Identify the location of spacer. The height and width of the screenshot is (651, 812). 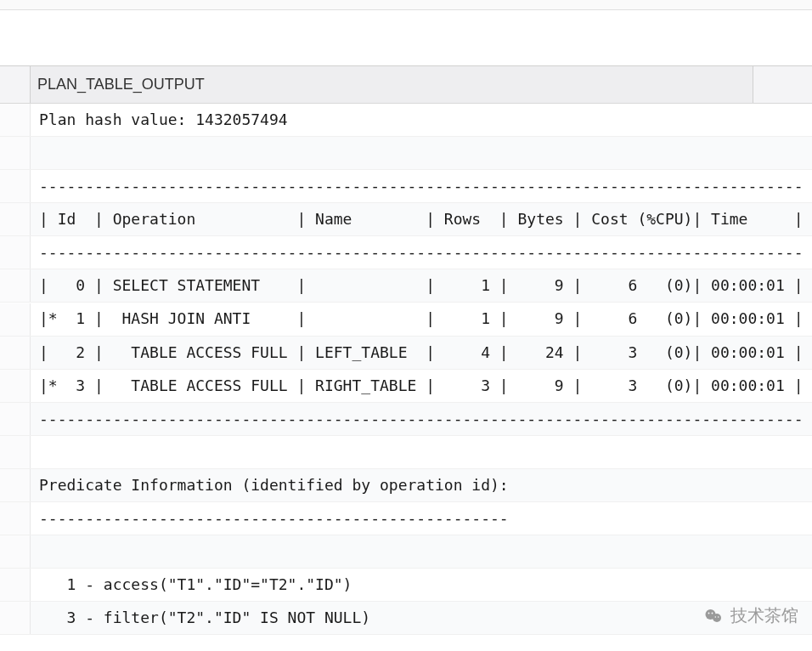
(406, 37).